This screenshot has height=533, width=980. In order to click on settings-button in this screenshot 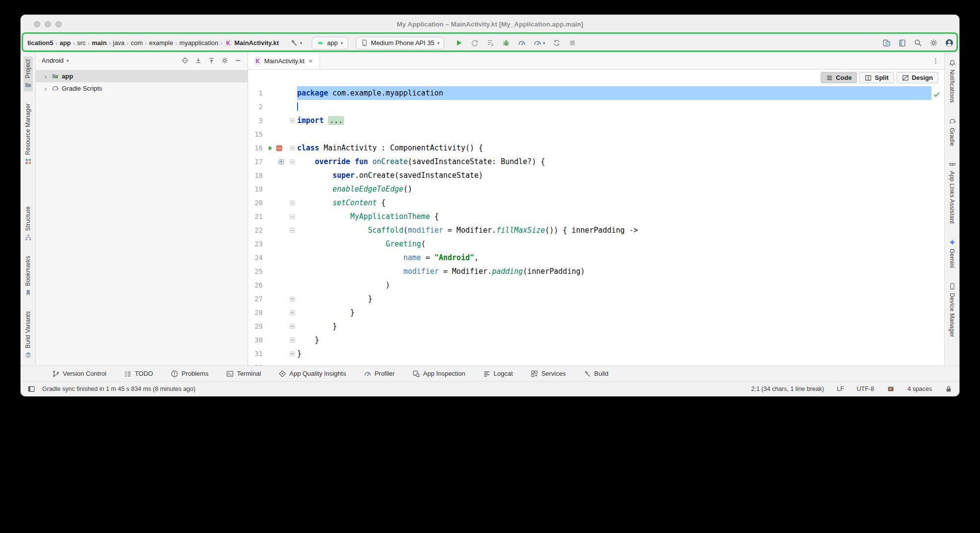, I will do `click(933, 43)`.